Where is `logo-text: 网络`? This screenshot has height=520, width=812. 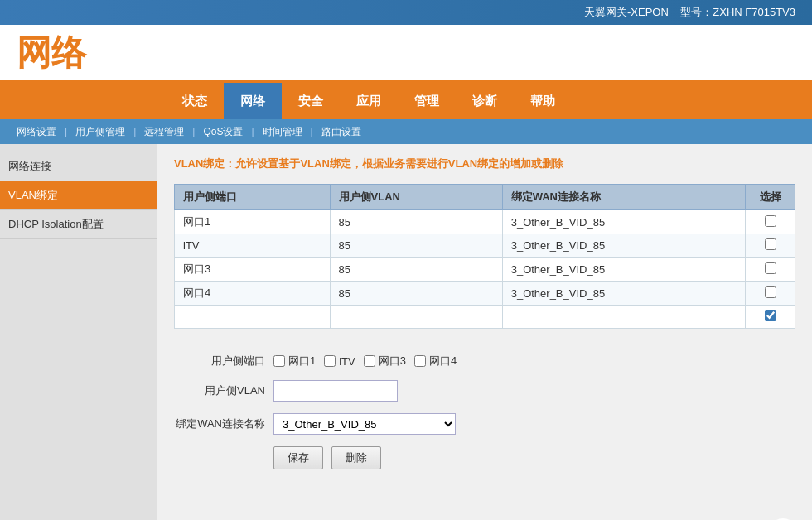 logo-text: 网络 is located at coordinates (51, 53).